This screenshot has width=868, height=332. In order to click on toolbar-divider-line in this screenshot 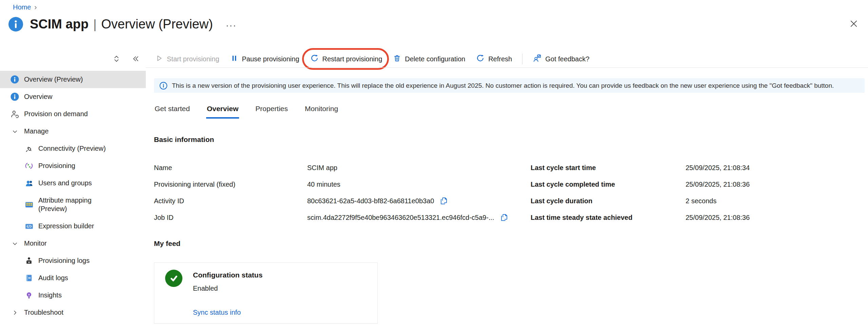, I will do `click(507, 68)`.